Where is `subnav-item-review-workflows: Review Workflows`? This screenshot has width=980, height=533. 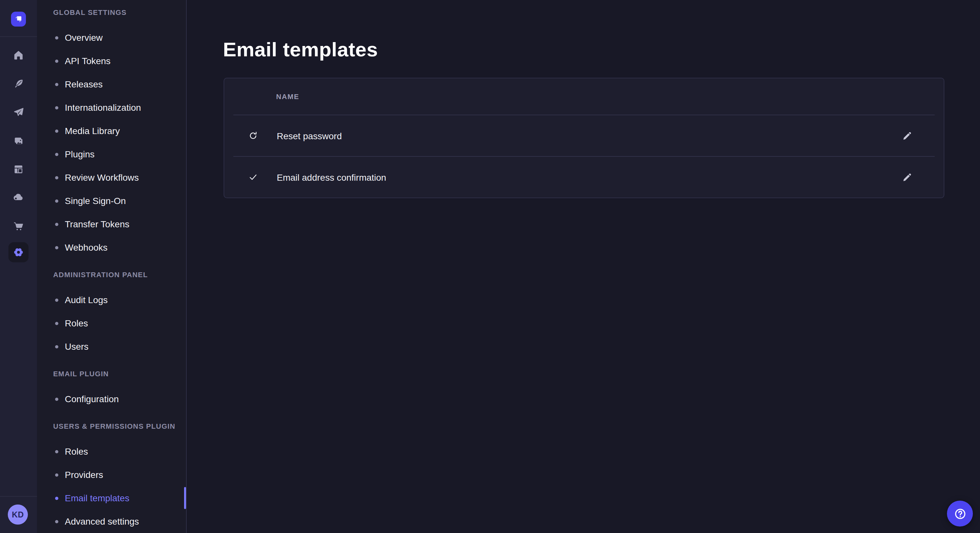 subnav-item-review-workflows: Review Workflows is located at coordinates (111, 177).